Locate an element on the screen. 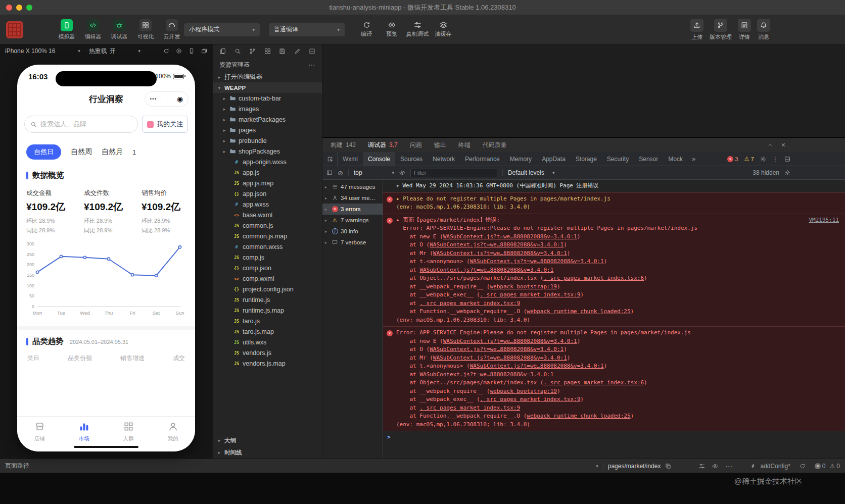 The height and width of the screenshot is (504, 845). console-filter-item-0: ▸47 messages is located at coordinates (353, 187).